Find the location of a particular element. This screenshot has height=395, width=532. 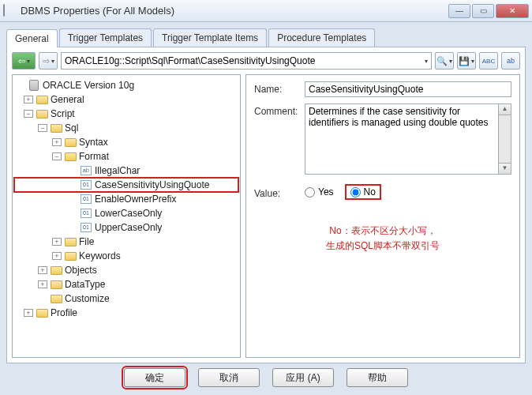

tree-label: Keywords is located at coordinates (99, 256).